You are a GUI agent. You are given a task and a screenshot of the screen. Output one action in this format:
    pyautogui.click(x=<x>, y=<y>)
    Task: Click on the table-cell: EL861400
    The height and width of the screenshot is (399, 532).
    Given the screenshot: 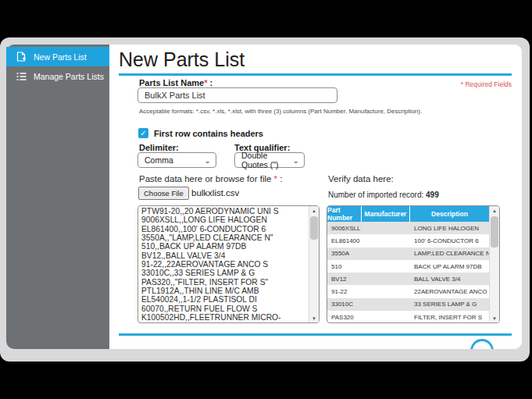 What is the action you would take?
    pyautogui.click(x=345, y=240)
    